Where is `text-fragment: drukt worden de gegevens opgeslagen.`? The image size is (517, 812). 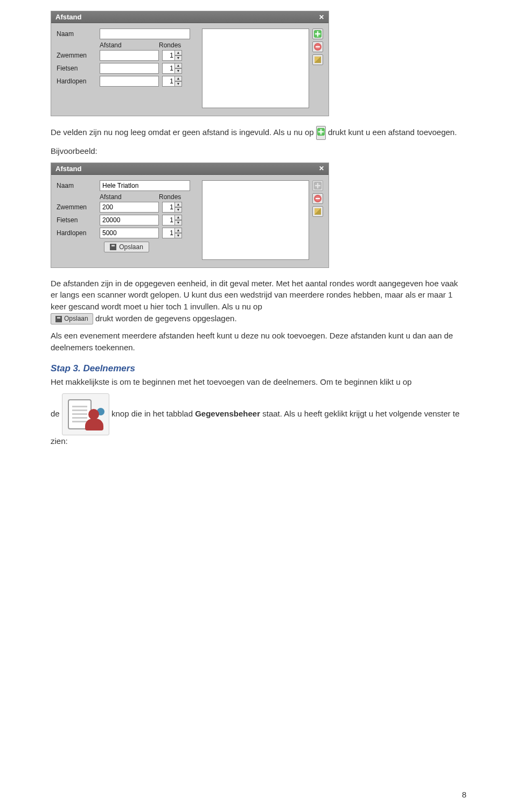 text-fragment: drukt worden de gegevens opgeslagen. is located at coordinates (166, 319).